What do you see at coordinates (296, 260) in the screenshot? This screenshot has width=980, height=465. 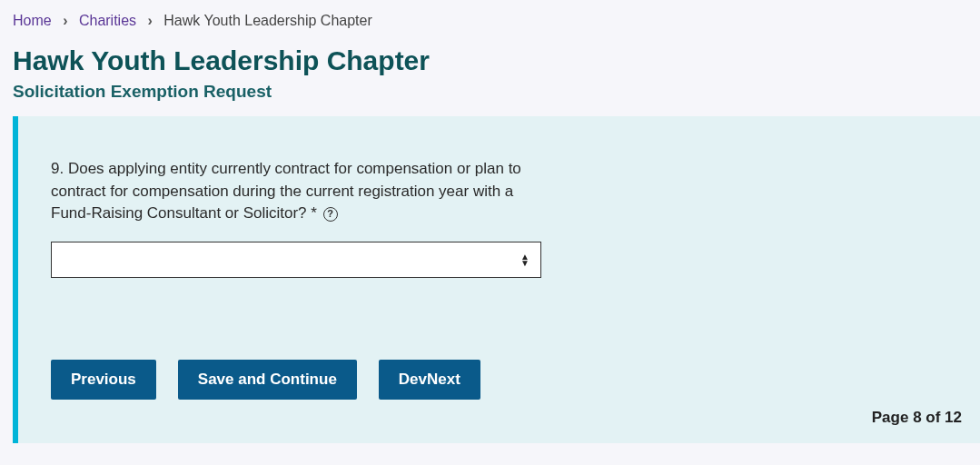 I see `answer-select` at bounding box center [296, 260].